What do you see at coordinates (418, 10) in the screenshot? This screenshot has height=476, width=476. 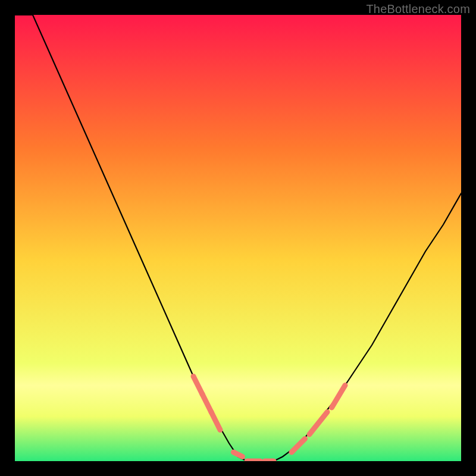 I see `attribution-text: TheBottleneck.com` at bounding box center [418, 10].